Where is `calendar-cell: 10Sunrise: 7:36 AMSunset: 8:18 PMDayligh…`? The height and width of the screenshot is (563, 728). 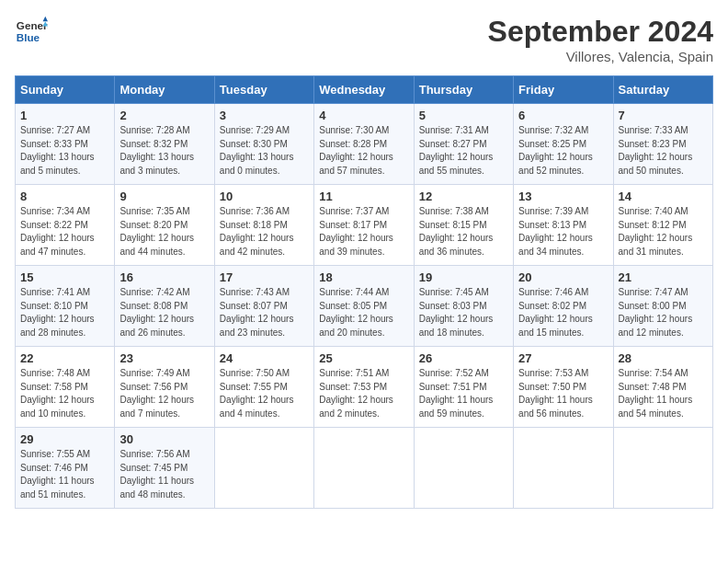
calendar-cell: 10Sunrise: 7:36 AMSunset: 8:18 PMDayligh… is located at coordinates (264, 225).